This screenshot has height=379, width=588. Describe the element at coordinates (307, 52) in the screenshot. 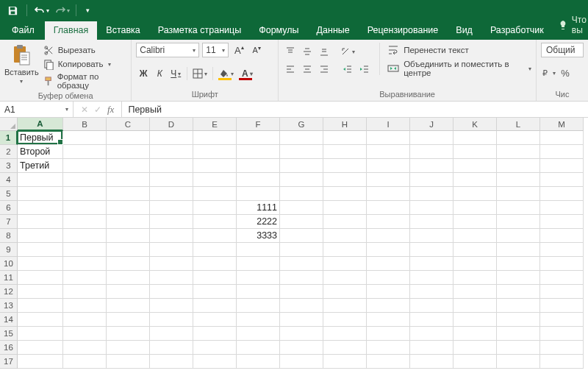

I see `align-middle-icon` at that location.